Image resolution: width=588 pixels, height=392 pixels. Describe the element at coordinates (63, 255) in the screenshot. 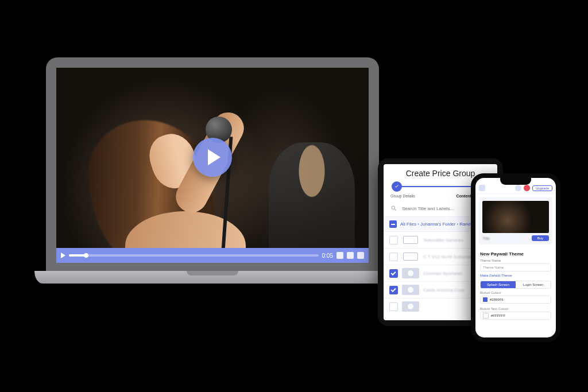

I see `play-small-icon` at that location.